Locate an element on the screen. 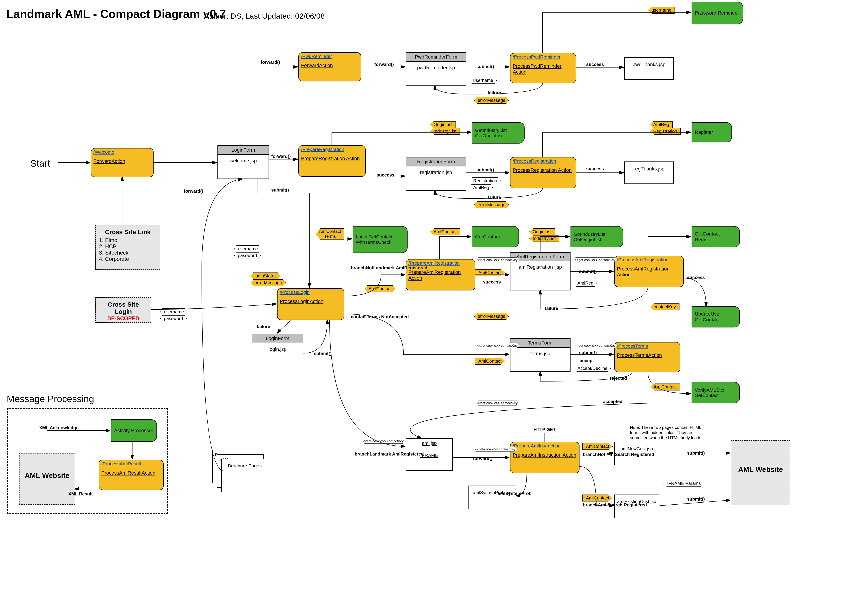  form-login: LoginForm welcome.jsp is located at coordinates (243, 162).